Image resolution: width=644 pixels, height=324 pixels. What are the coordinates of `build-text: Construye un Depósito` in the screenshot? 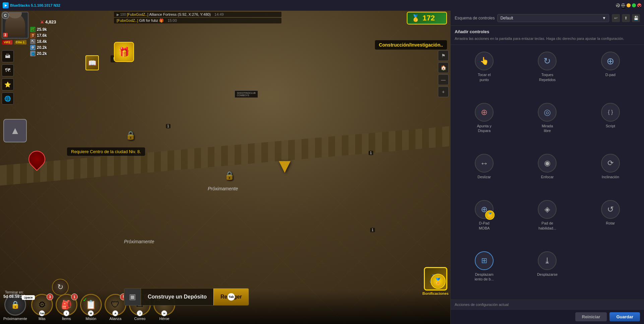 It's located at (177, 297).